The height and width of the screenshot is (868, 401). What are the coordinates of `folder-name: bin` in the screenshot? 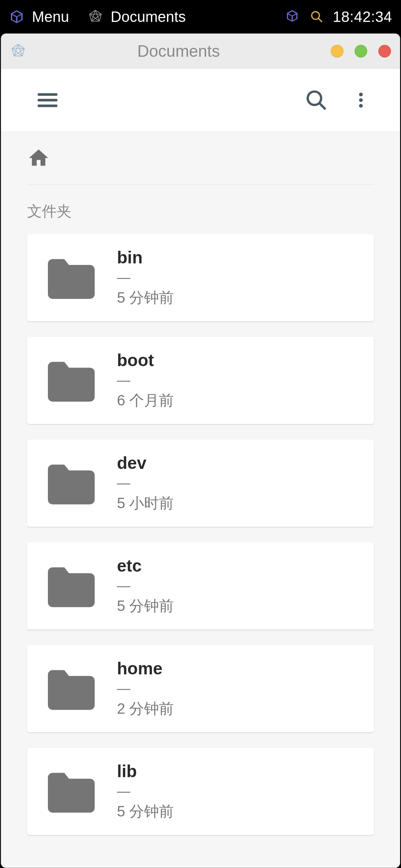 It's located at (146, 257).